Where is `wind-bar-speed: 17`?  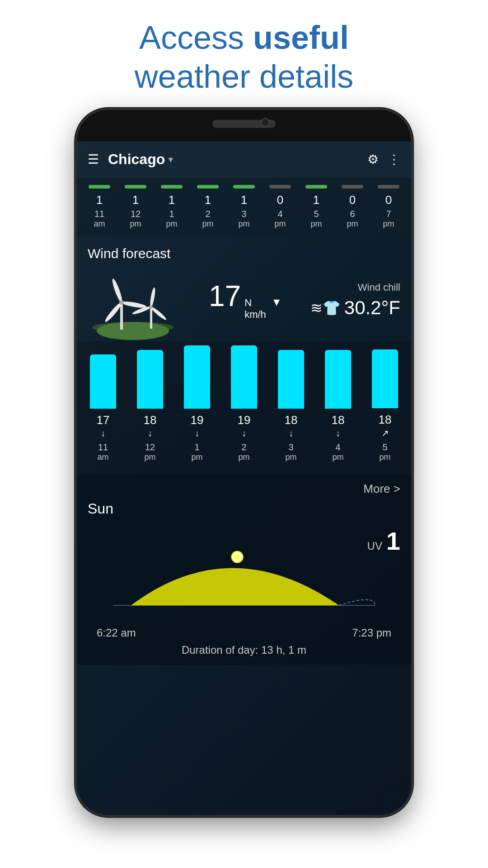 wind-bar-speed: 17 is located at coordinates (103, 420).